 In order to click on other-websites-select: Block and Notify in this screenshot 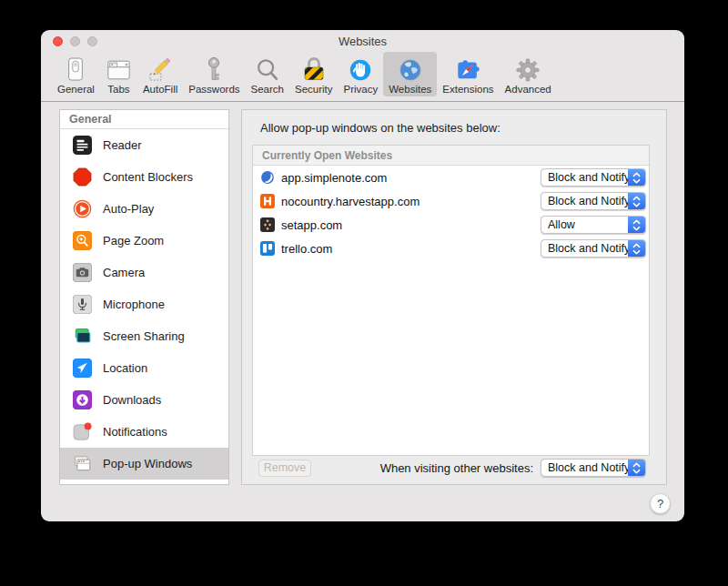, I will do `click(593, 468)`.